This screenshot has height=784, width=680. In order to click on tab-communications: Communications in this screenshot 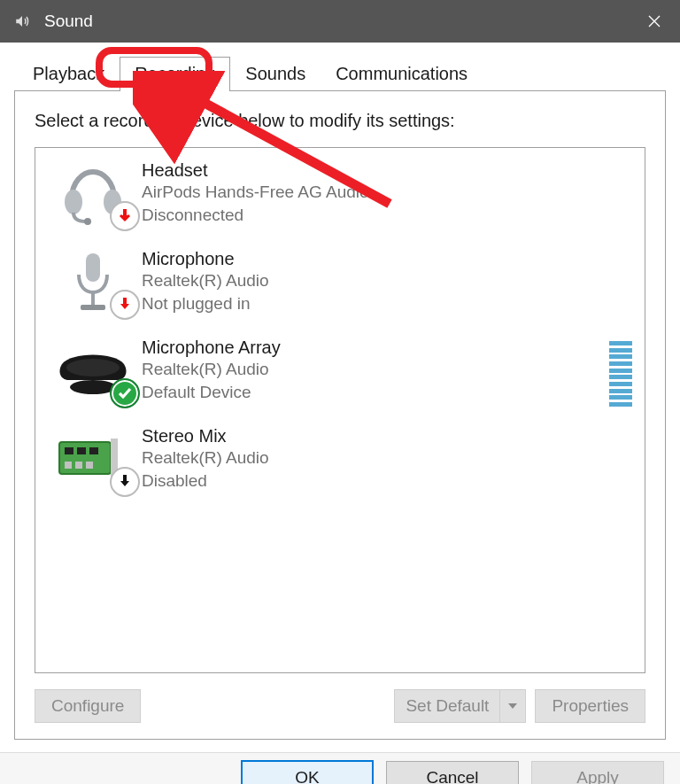, I will do `click(402, 74)`.